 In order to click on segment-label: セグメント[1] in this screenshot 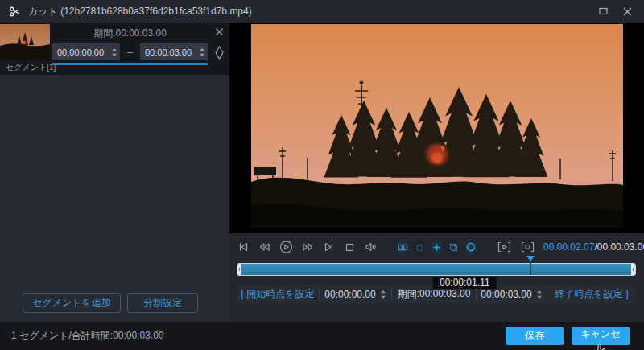, I will do `click(31, 68)`.